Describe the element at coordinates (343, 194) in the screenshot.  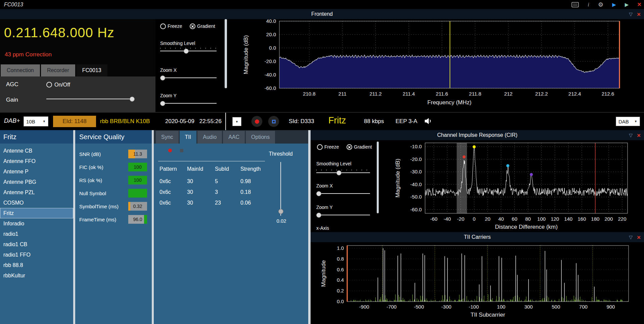
I see `cir-zoom-x-slider` at that location.